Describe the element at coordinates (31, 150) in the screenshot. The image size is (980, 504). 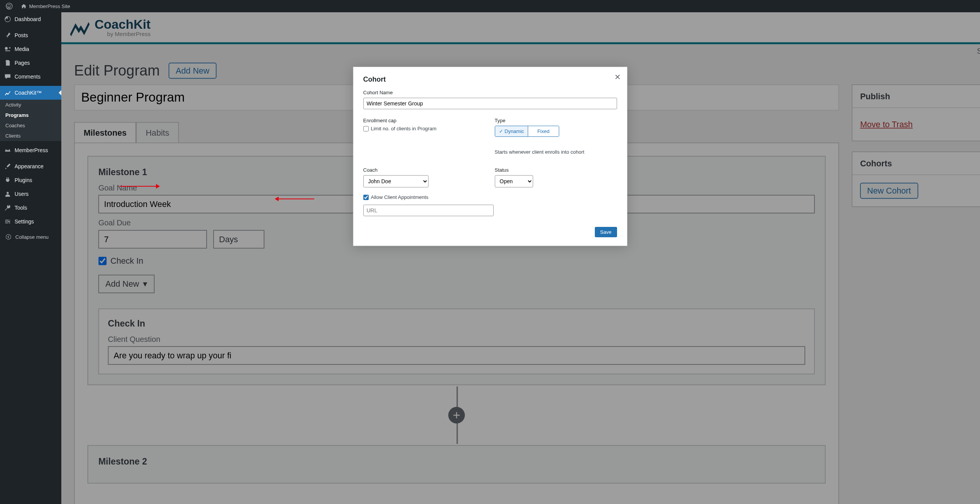
I see `sidebar-item-memberpress: MemberPress` at that location.